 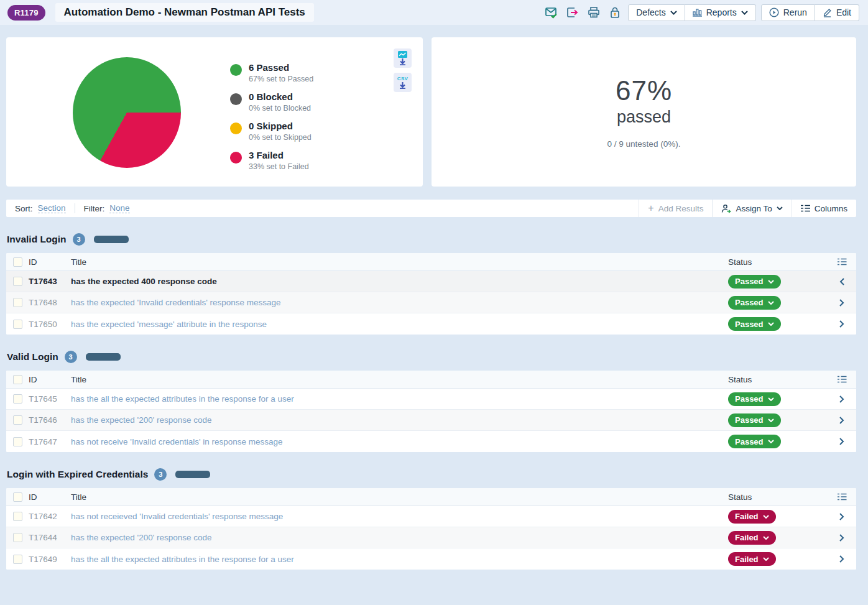 I want to click on section-progress-bar, so click(x=193, y=474).